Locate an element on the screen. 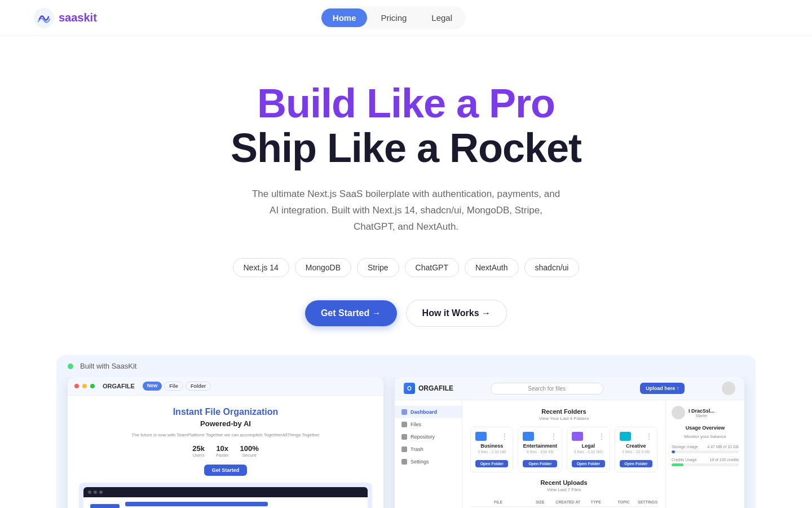 The width and height of the screenshot is (812, 508). left-app-subheadline: Powered-by AI is located at coordinates (226, 423).